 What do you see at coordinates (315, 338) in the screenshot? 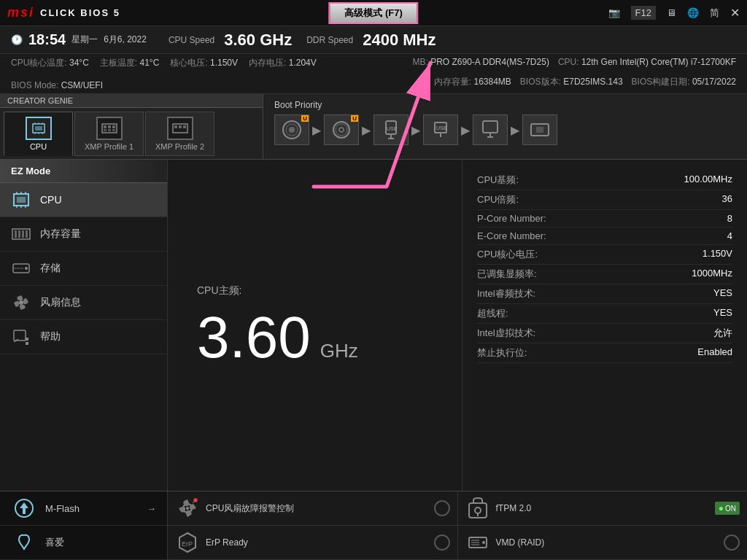
I see `cpu-freq-display: 3.60 GHz` at bounding box center [315, 338].